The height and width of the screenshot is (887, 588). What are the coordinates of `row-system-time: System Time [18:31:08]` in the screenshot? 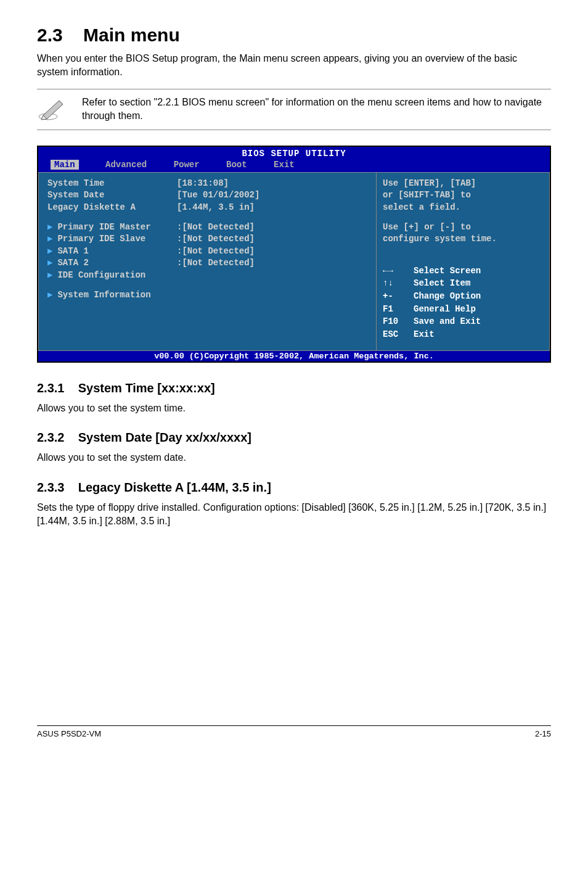 It's located at (207, 184).